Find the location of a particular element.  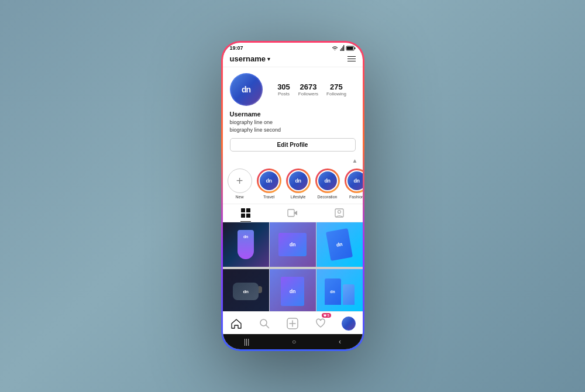

person-tag-icon is located at coordinates (339, 213).